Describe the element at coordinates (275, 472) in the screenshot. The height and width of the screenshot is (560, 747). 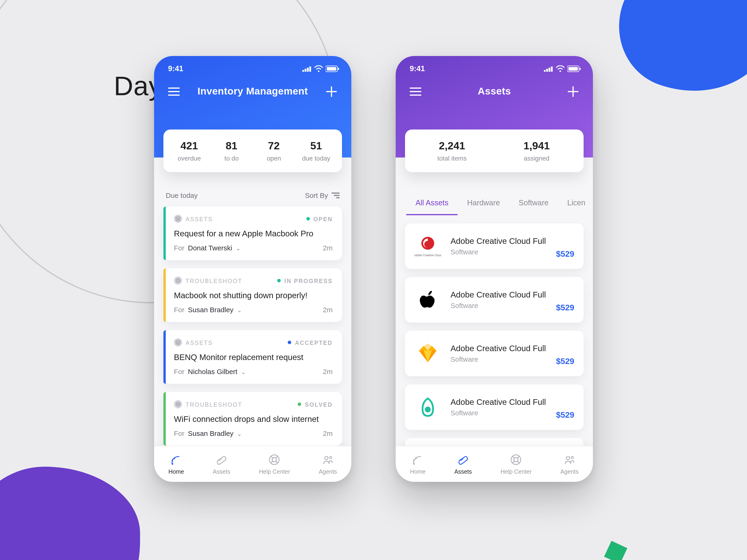
I see `tab-label: Help Center` at that location.